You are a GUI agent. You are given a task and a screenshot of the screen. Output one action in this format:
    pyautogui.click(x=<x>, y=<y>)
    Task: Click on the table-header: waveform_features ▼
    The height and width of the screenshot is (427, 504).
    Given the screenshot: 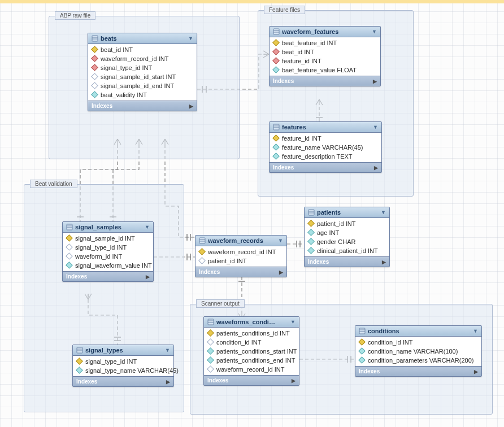 What is the action you would take?
    pyautogui.click(x=325, y=32)
    